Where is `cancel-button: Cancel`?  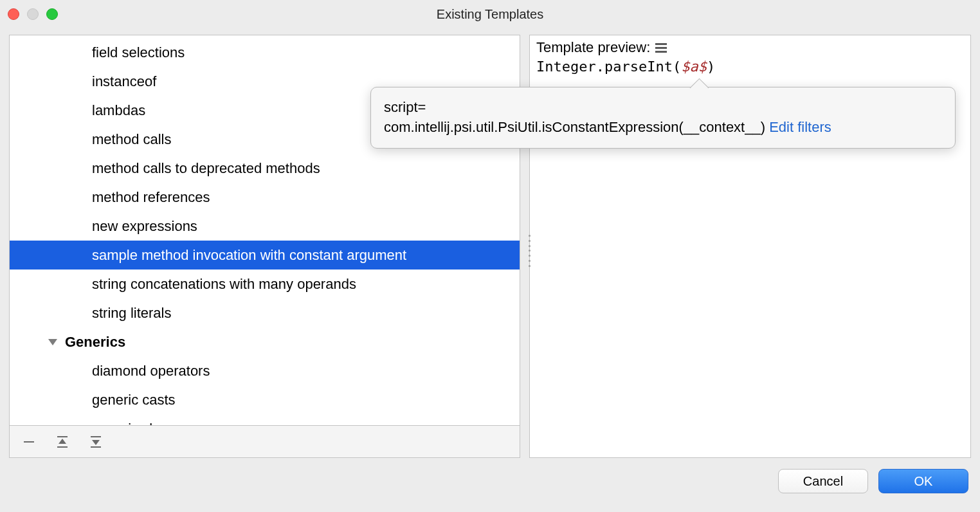 cancel-button: Cancel is located at coordinates (823, 481).